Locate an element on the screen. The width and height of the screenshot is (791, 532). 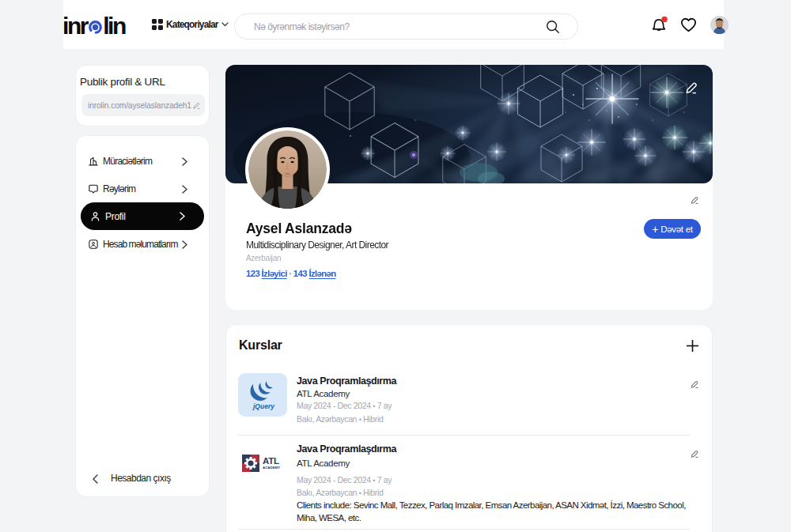
svg-text: ATL is located at coordinates (271, 461).